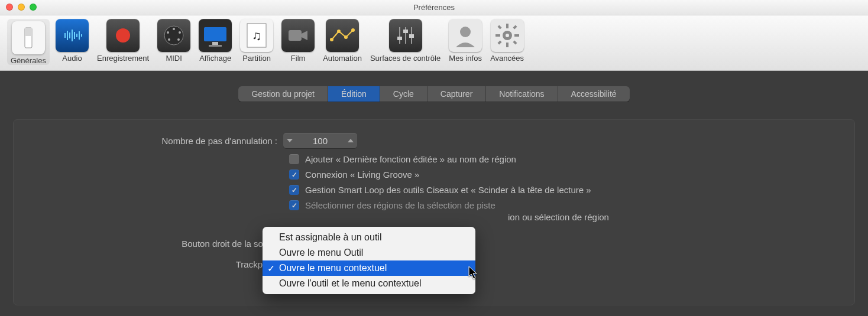 This screenshot has width=868, height=316. I want to click on close-icon, so click(9, 7).